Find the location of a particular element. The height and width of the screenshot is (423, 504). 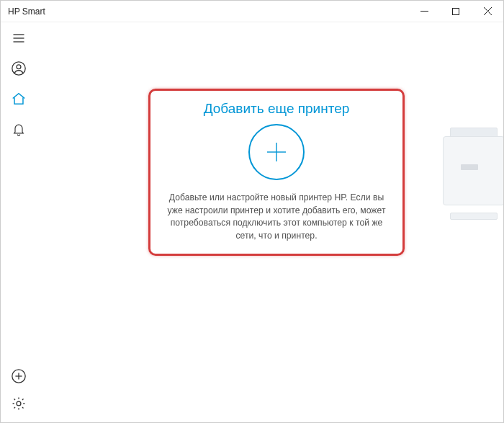

plus-circle-icon is located at coordinates (276, 152).